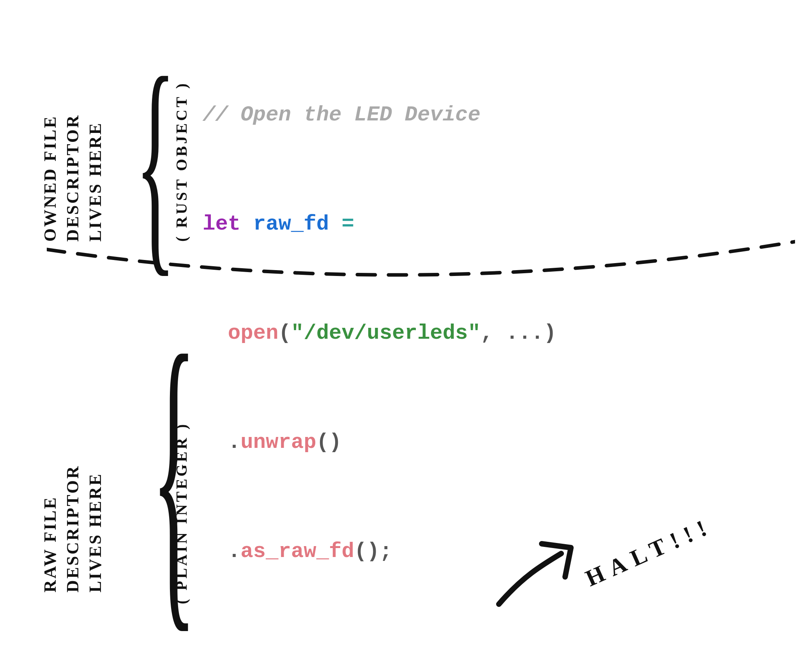  Describe the element at coordinates (627, 554) in the screenshot. I see `halt-annotation: HALT!!!` at that location.